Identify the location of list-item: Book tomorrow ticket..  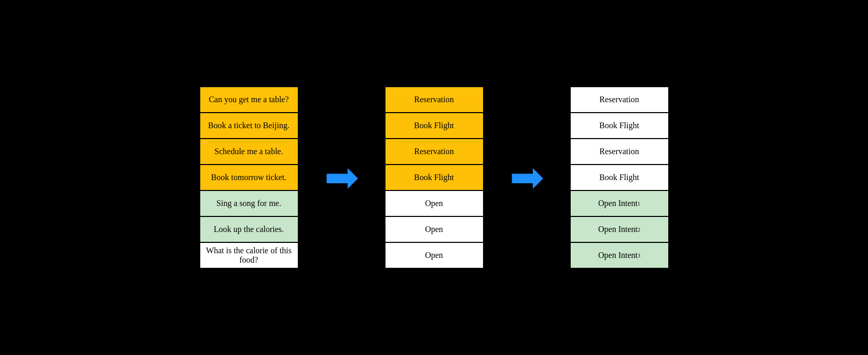
(249, 178).